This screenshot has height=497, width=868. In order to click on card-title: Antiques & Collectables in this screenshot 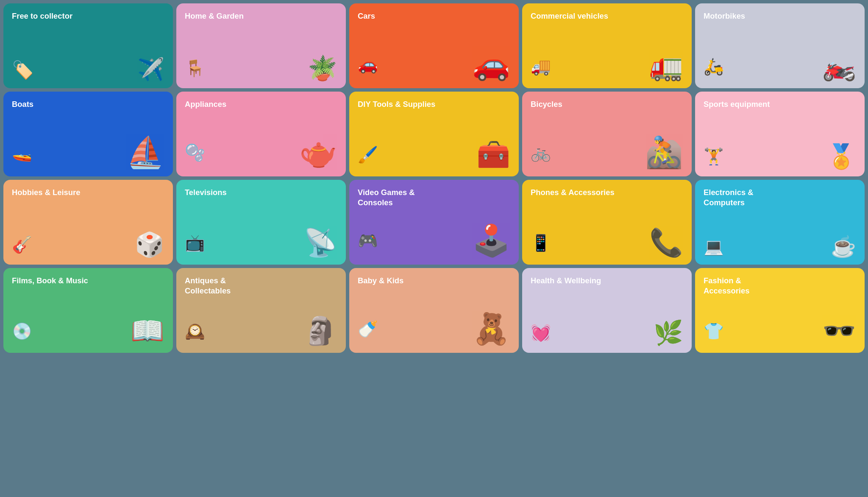, I will do `click(227, 286)`.